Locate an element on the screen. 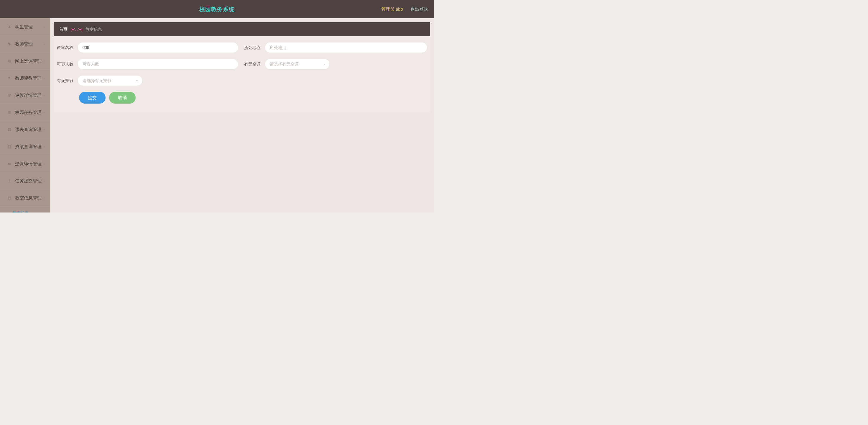 The image size is (868, 425). sidebar-item-label: 评教详情管理 is located at coordinates (28, 95).